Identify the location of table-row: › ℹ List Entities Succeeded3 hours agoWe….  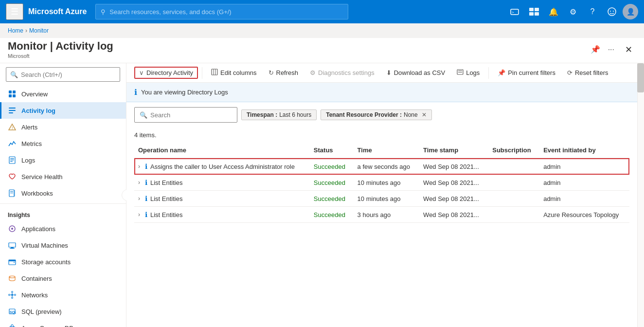
(382, 215).